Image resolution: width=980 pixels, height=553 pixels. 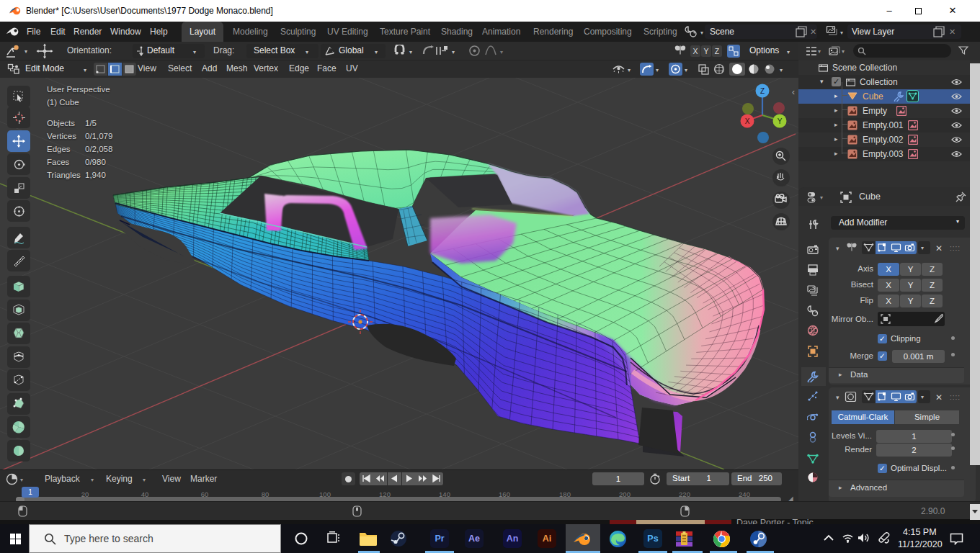 I want to click on svg-text: Y, so click(x=780, y=121).